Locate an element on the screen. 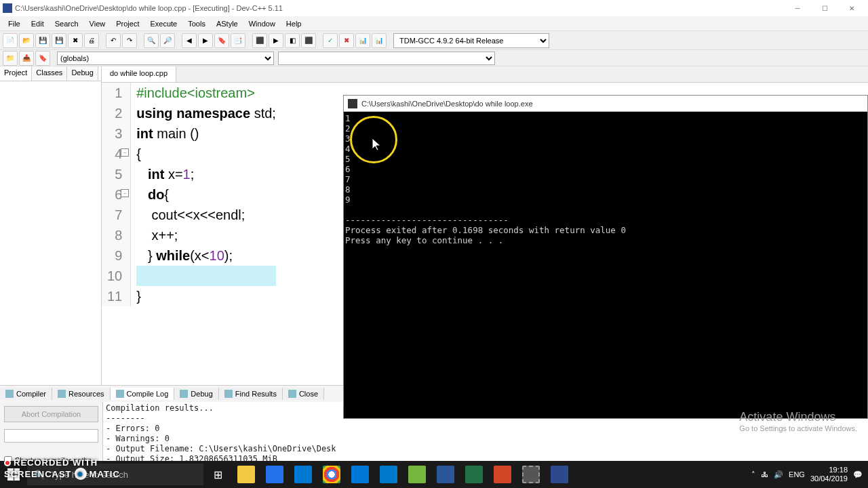 The image size is (868, 488). taskbar-app-excel is located at coordinates (474, 474).